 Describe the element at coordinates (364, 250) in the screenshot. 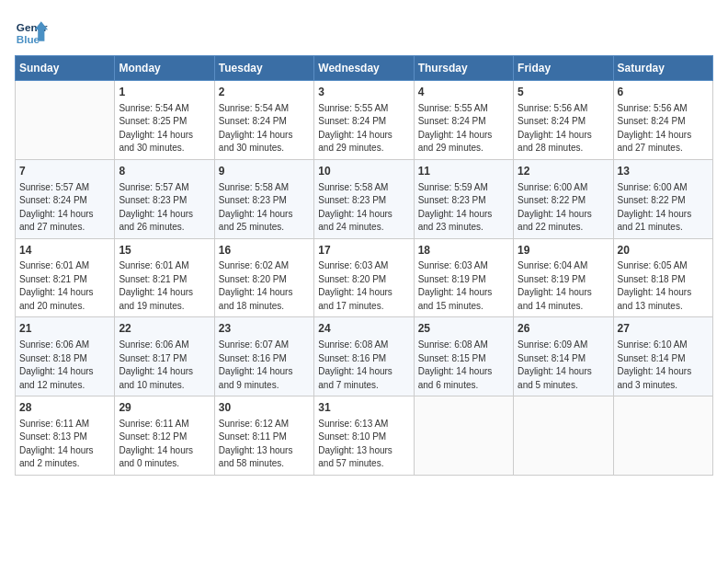

I see `day-number: 17` at that location.